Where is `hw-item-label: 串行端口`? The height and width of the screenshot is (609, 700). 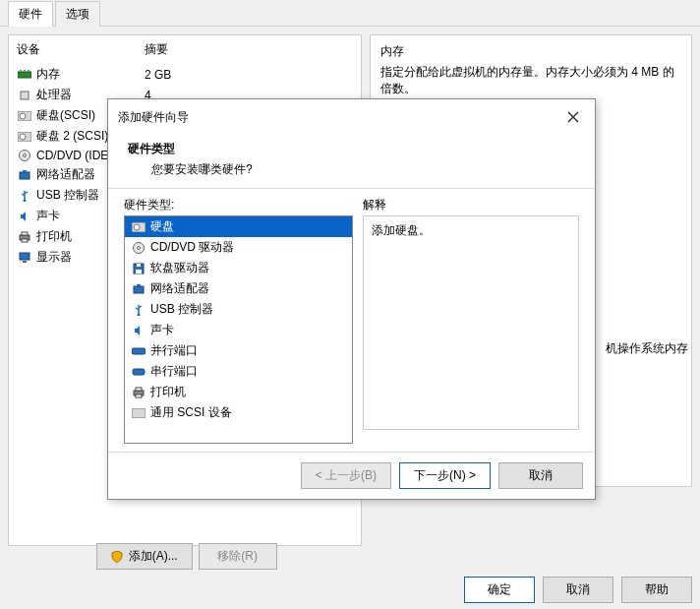
hw-item-label: 串行端口 is located at coordinates (174, 372).